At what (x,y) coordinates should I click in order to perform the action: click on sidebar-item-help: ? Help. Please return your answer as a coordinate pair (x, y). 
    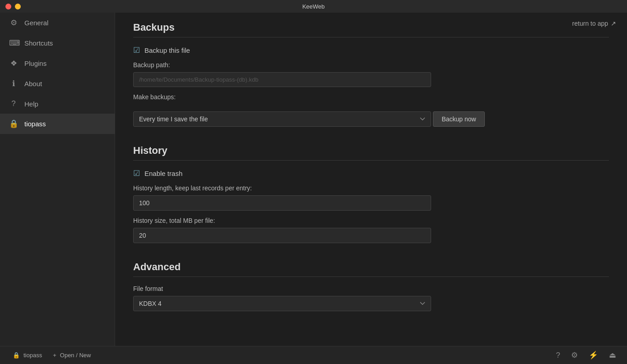
    Looking at the image, I should click on (57, 104).